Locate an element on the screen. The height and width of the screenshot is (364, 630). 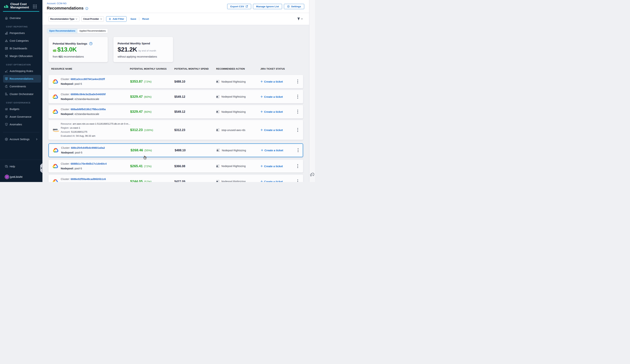
avatar: J is located at coordinates (7, 177).